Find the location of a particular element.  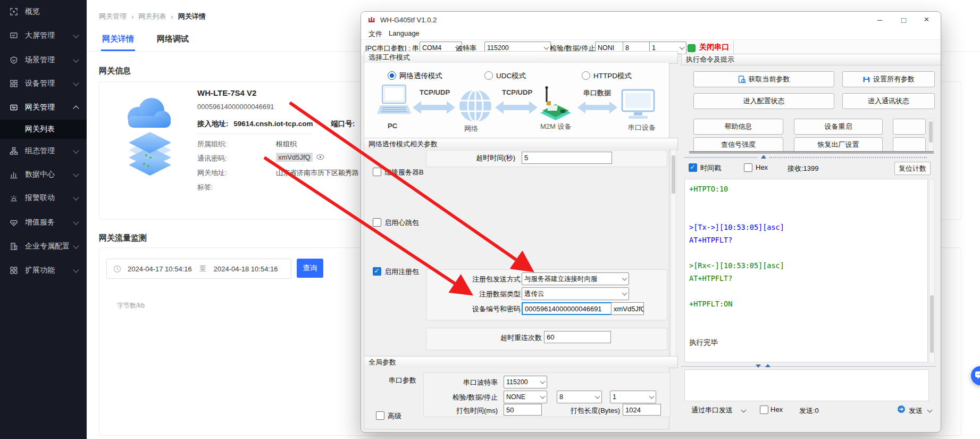

breadcrumb-gateway-mgmt: 网关管理 is located at coordinates (113, 16).